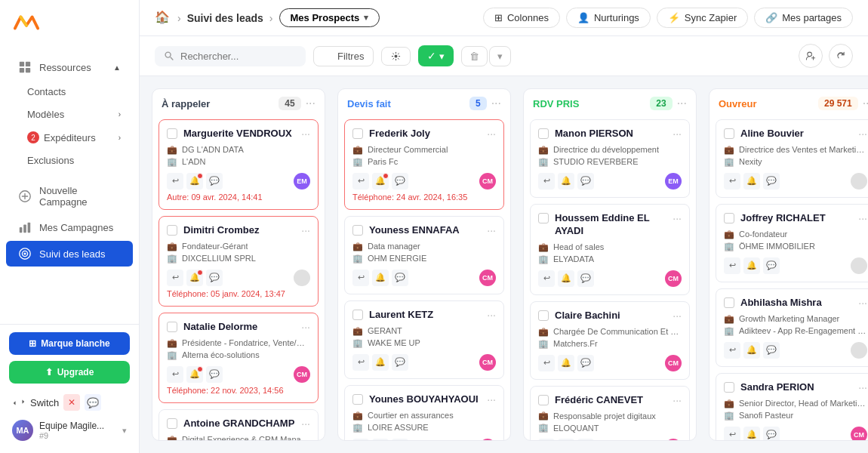 The width and height of the screenshot is (868, 453). I want to click on card-checkbox-c2, so click(172, 230).